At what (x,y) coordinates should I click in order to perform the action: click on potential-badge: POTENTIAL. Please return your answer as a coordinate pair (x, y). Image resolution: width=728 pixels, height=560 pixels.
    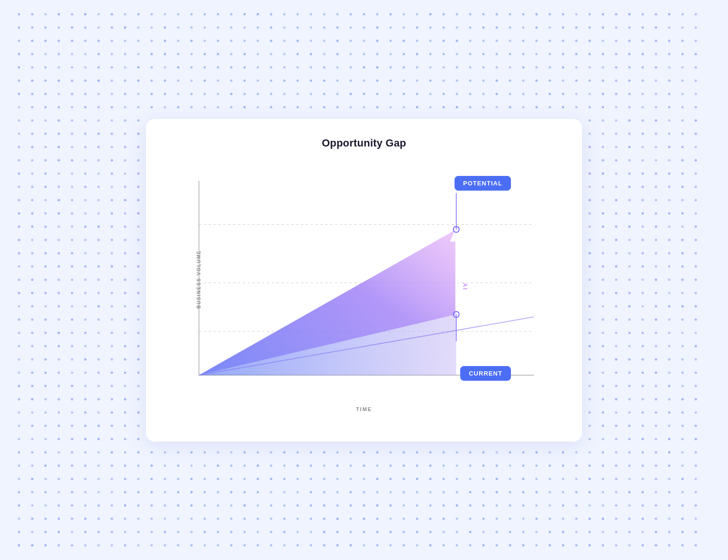
    Looking at the image, I should click on (482, 183).